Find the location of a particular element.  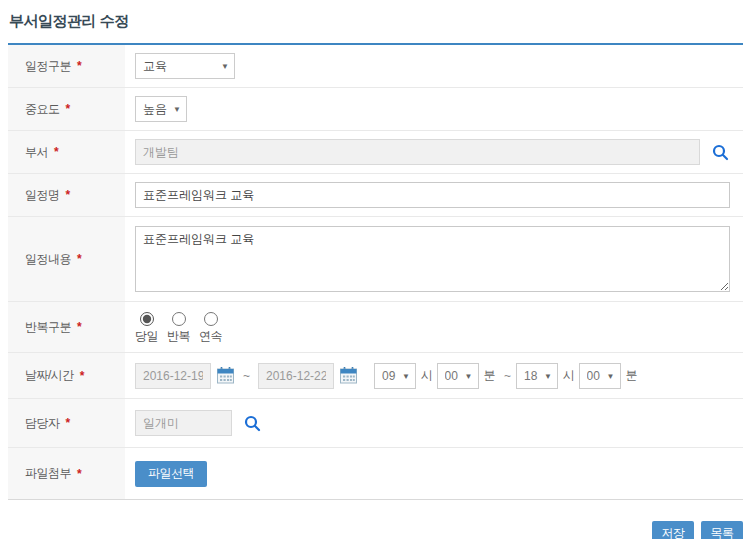

row-attachment: 파일첨부 * 파일선택 is located at coordinates (376, 474).